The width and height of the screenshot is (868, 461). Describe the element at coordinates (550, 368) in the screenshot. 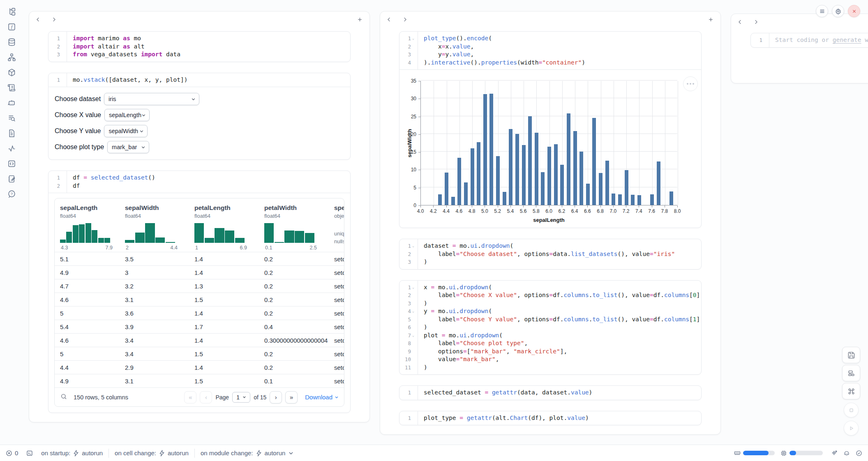

I see `code-line: 11)` at that location.